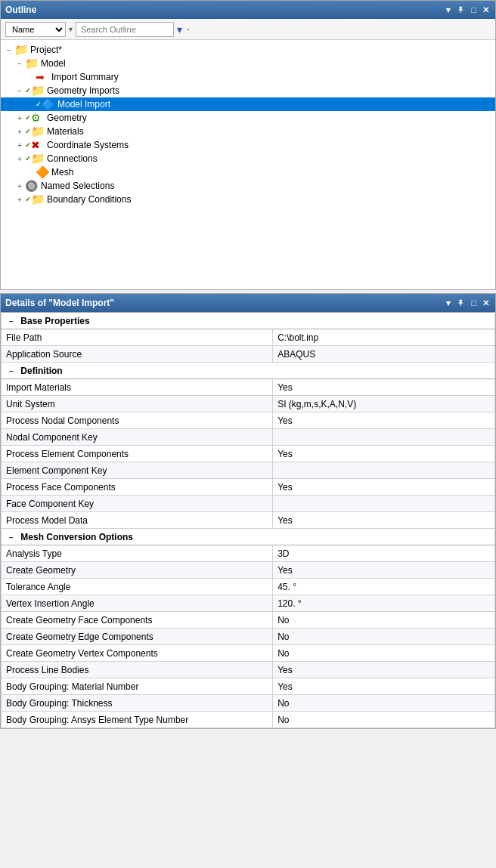 The image size is (496, 868). I want to click on value-element-component-key, so click(384, 471).